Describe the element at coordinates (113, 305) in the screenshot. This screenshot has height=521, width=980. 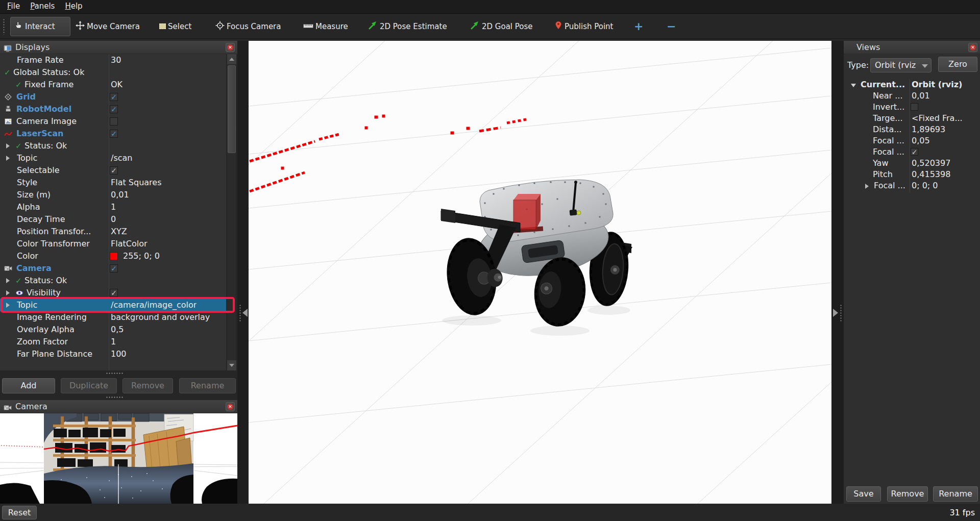
I see `displays-row-topic: Topic/camera/image_color` at that location.